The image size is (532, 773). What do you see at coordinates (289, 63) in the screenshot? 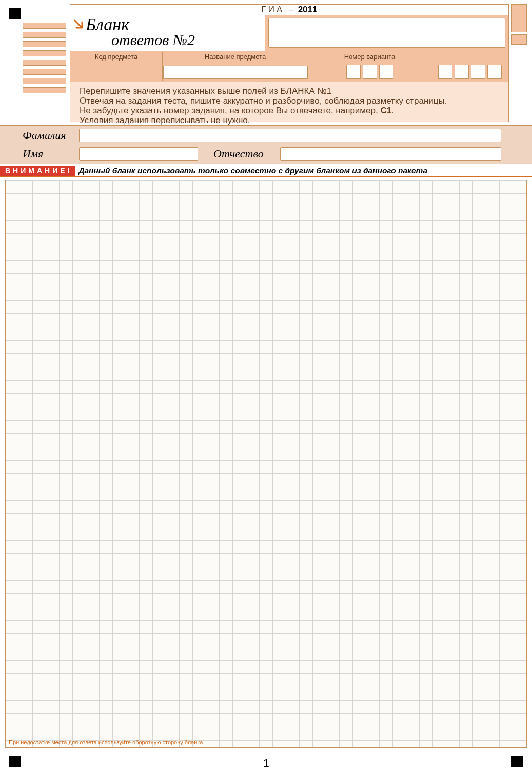
I see `form-header: ГИА – 2011 Бланк ответов №2 Код предмета…` at bounding box center [289, 63].